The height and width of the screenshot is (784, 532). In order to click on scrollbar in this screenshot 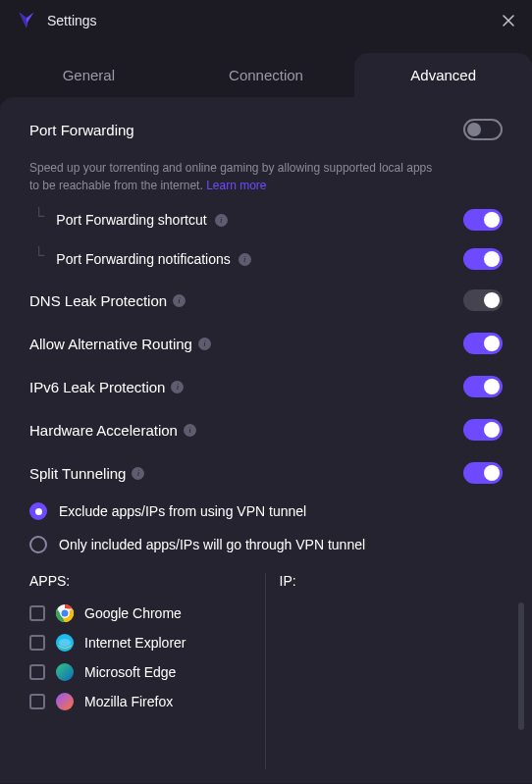, I will do `click(521, 666)`.